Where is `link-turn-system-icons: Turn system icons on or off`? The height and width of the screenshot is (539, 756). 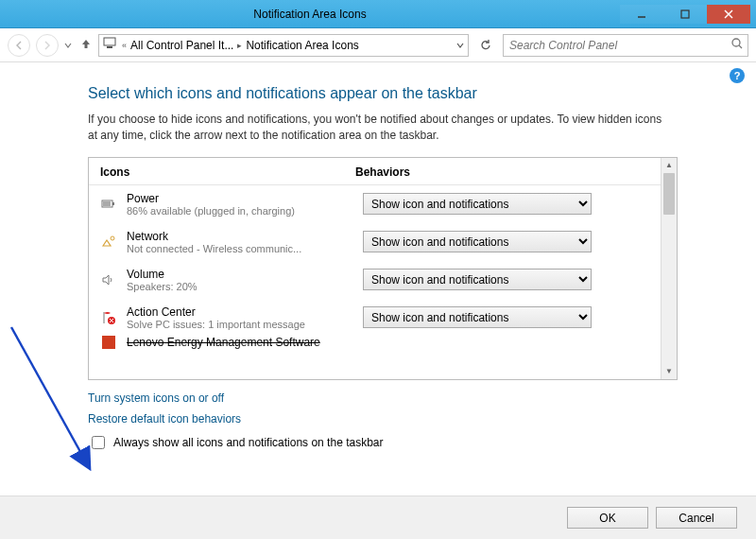 link-turn-system-icons: Turn system icons on or off is located at coordinates (378, 398).